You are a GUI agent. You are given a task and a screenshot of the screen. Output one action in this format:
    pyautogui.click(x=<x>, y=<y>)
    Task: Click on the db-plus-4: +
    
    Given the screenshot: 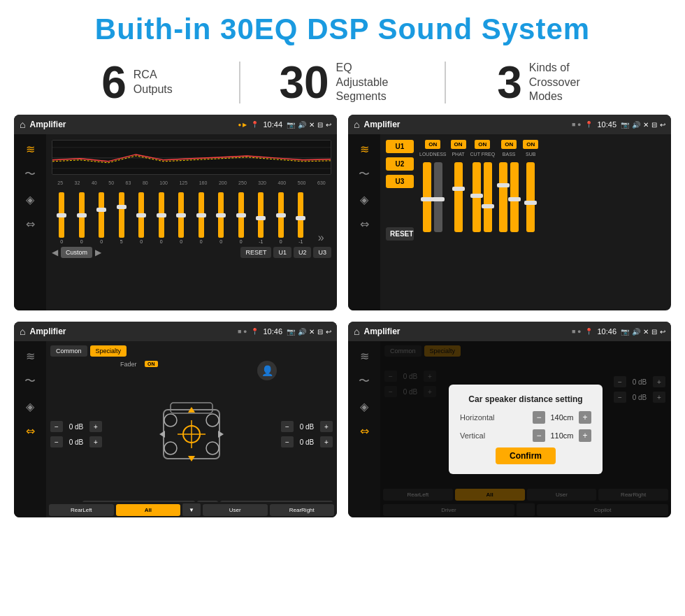 What is the action you would take?
    pyautogui.click(x=326, y=442)
    